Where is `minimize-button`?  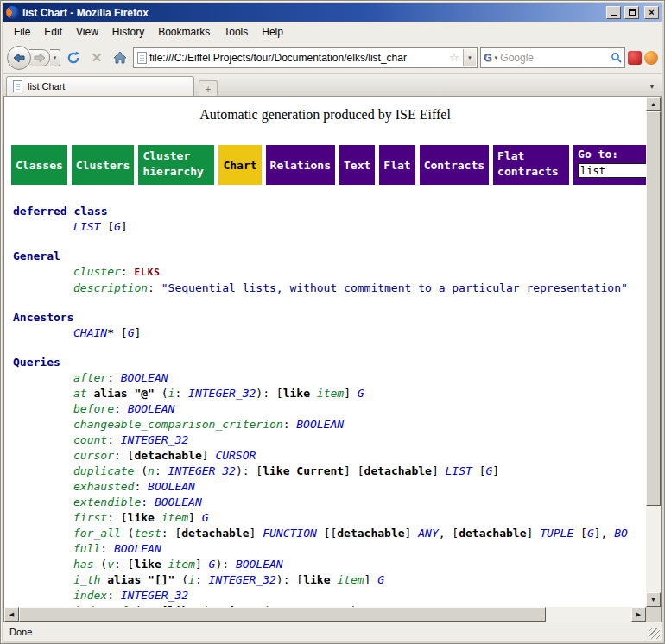 minimize-button is located at coordinates (613, 12).